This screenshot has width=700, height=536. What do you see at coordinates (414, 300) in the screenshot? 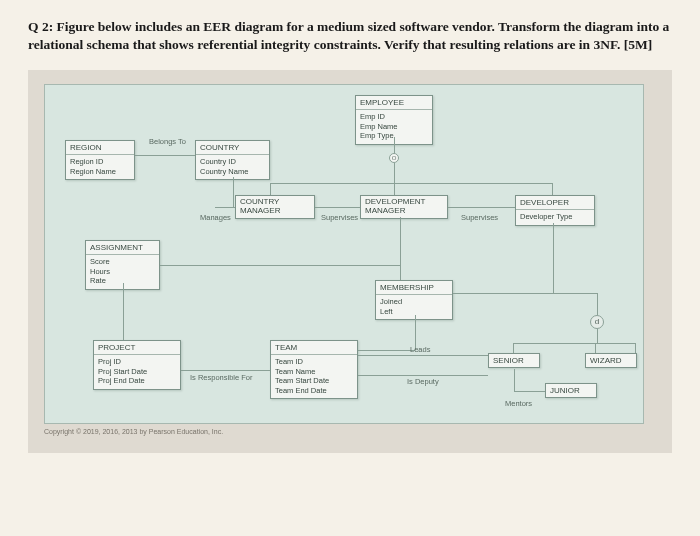
I see `entity-membership: MEMBERSHIP Joined Left` at bounding box center [414, 300].